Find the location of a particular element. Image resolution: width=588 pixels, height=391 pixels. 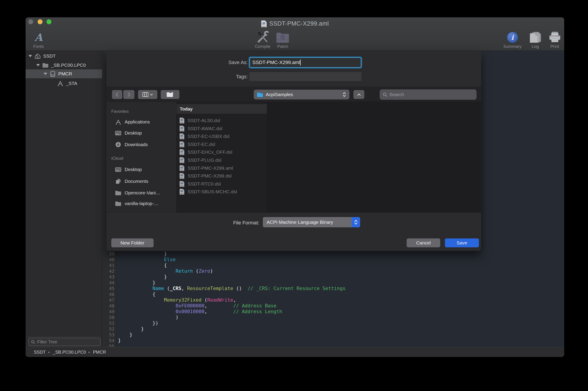

code-line: 46 { is located at coordinates (333, 294).